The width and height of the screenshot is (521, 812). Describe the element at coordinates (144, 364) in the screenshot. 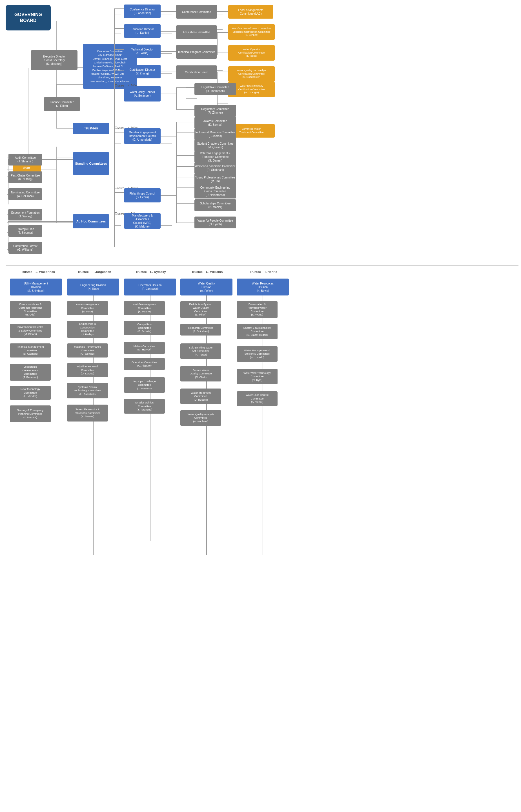

I see `operators-committee-label: Operators Committee (G. Aispuro)` at that location.